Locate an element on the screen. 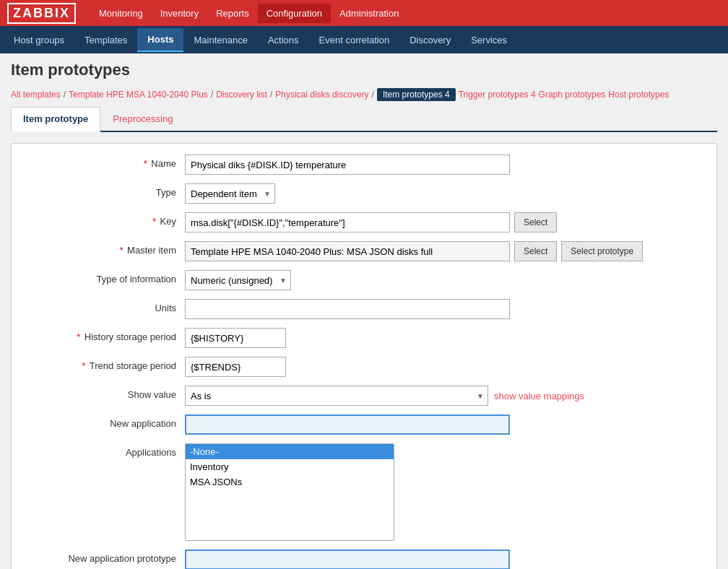 This screenshot has height=569, width=728. nav-discovery: Discovery is located at coordinates (430, 40).